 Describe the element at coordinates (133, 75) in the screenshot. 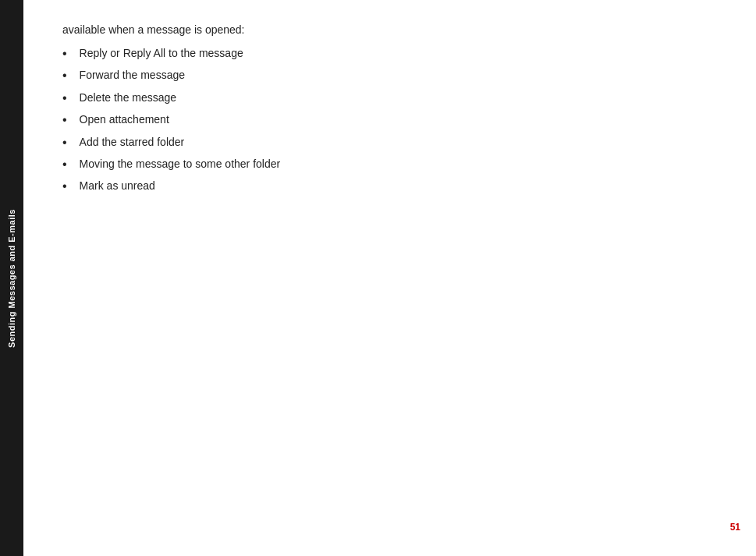

I see `list-item-text: Forward the message` at that location.